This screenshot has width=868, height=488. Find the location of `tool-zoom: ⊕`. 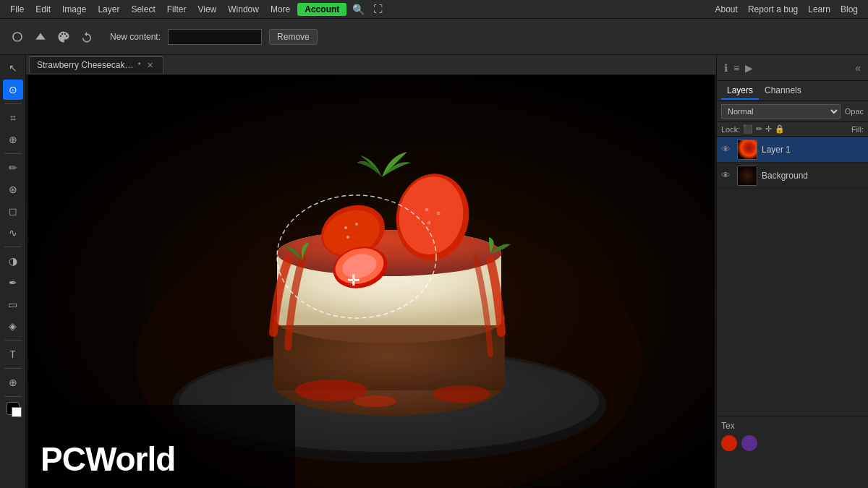

tool-zoom: ⊕ is located at coordinates (13, 382).